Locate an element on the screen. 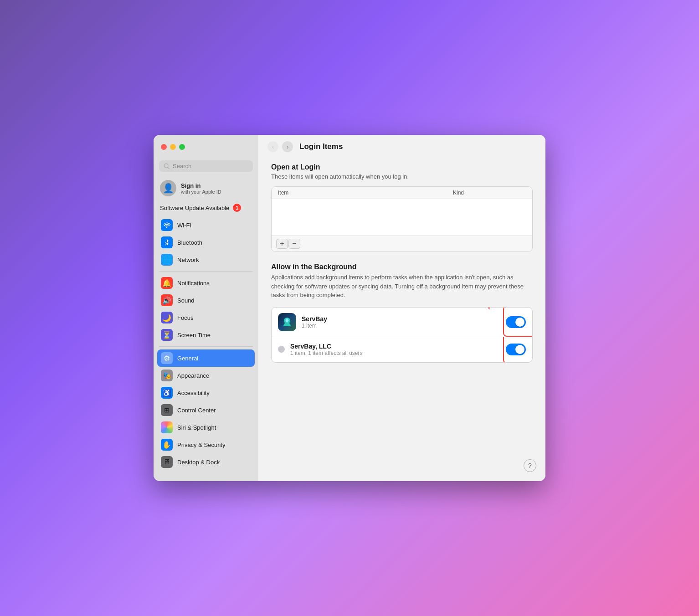 Image resolution: width=699 pixels, height=616 pixels. main-titlebar: ‹ › Login Items is located at coordinates (402, 147).